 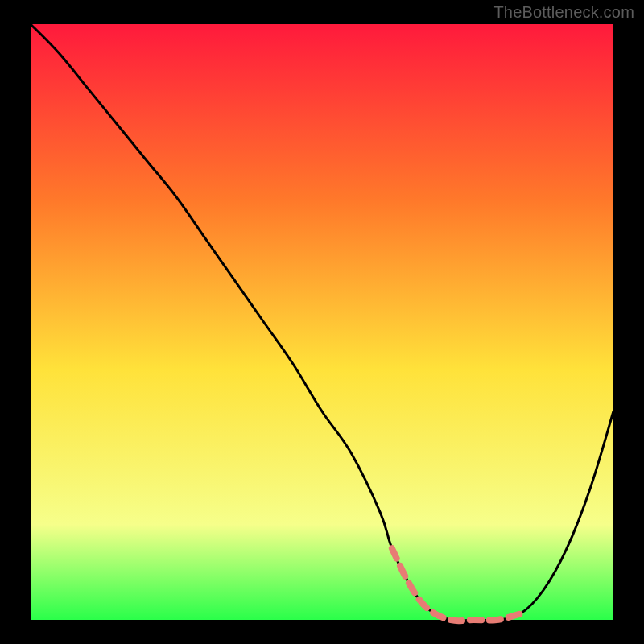 I want to click on watermark-text: TheBottleneck.com, so click(x=564, y=13).